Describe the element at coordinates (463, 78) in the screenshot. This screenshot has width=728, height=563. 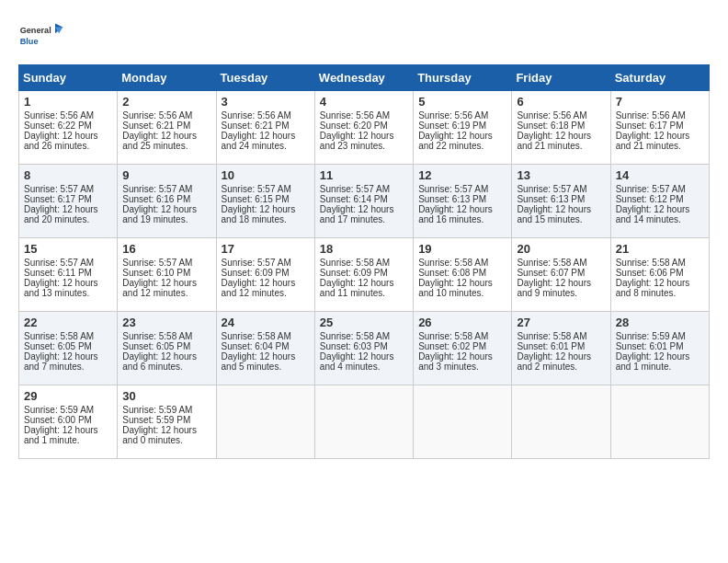
I see `header-thursday: Thursday` at that location.